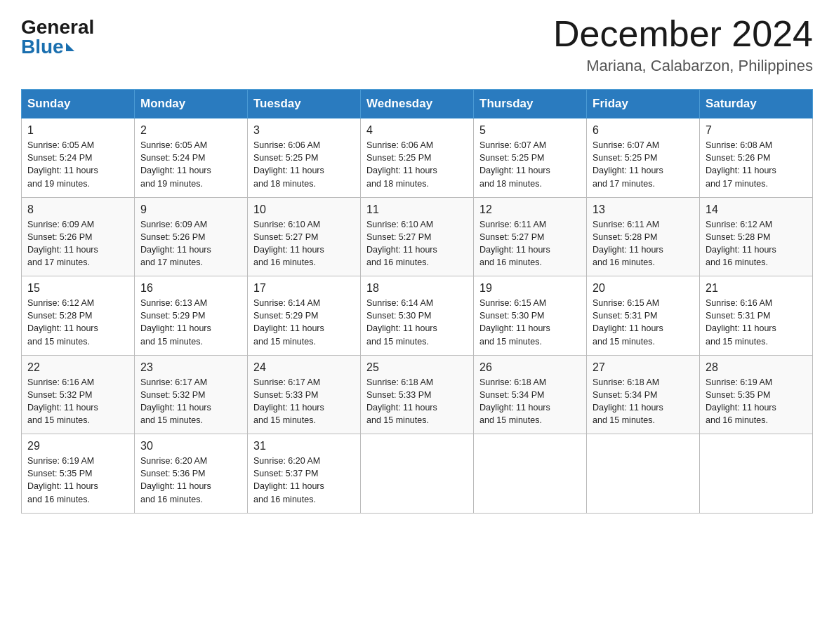 This screenshot has width=834, height=644. Describe the element at coordinates (191, 480) in the screenshot. I see `day-info: Sunrise: 6:20 AM Sunset: 5:36 PM Dayligh…` at that location.